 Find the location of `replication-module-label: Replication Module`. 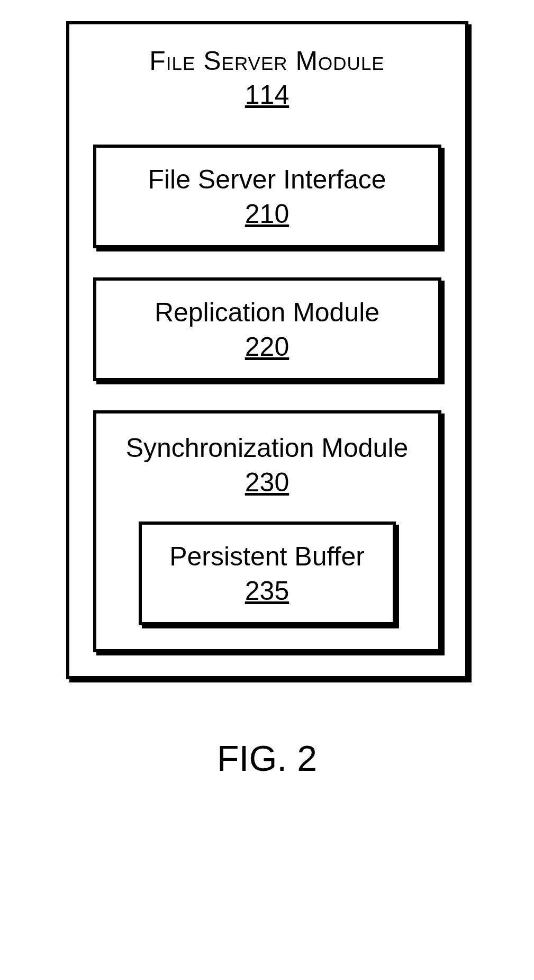

replication-module-label: Replication Module is located at coordinates (267, 312).